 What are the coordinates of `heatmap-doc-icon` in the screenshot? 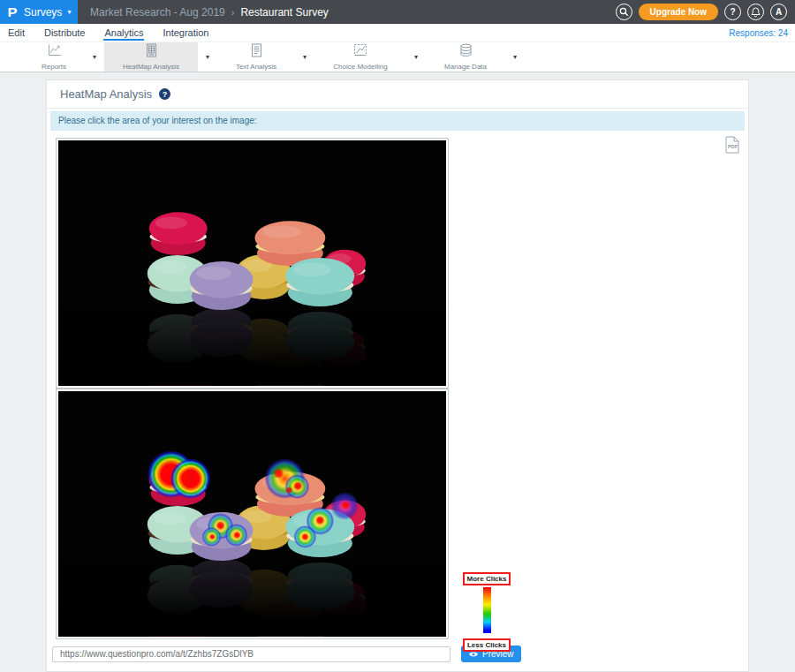 It's located at (152, 52).